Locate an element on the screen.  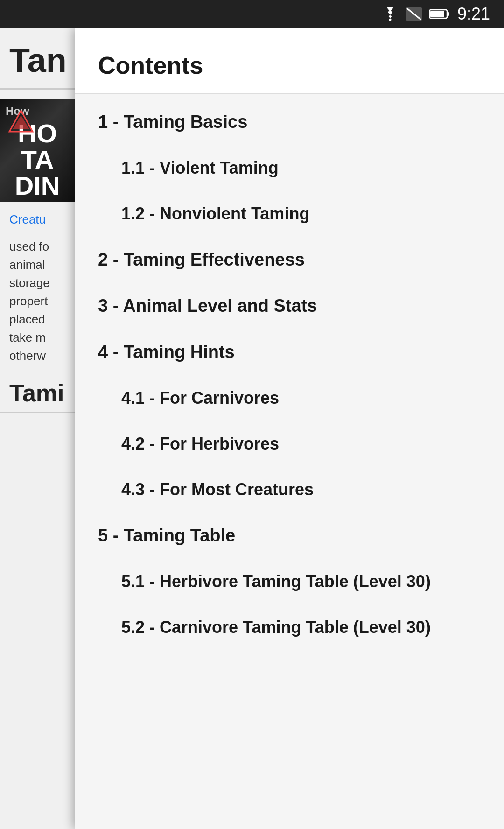
toc-item-item-4-3: 4.3 - For Most Creatures is located at coordinates (289, 490).